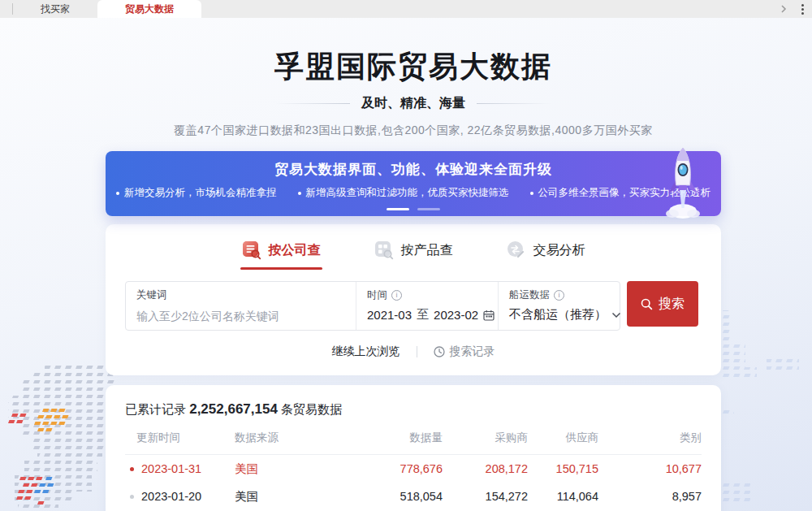 The width and height of the screenshot is (812, 511). Describe the element at coordinates (464, 352) in the screenshot. I see `search-history-link: 搜索记录` at that location.